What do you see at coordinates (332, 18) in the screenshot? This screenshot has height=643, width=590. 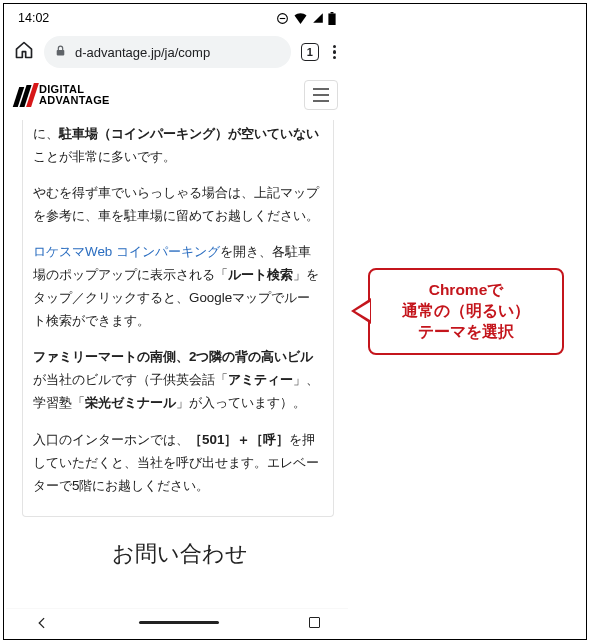 I see `battery-icon` at bounding box center [332, 18].